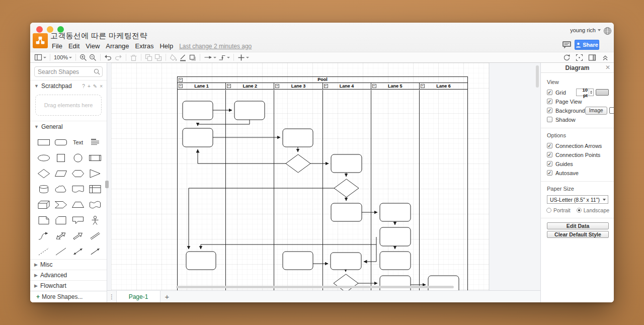 This screenshot has width=644, height=325. I want to click on shape-parallelogram, so click(61, 173).